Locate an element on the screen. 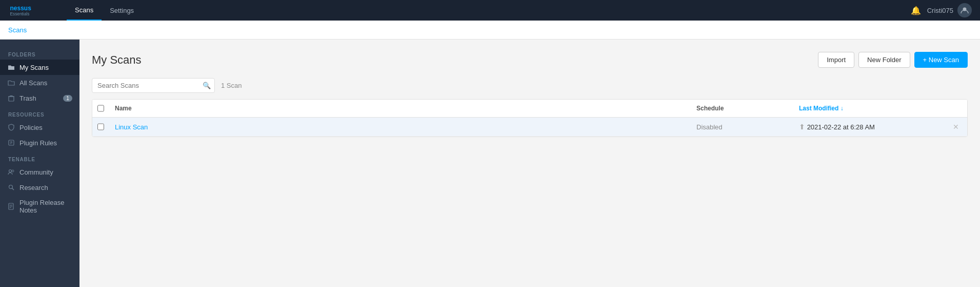  avatar is located at coordinates (965, 10).